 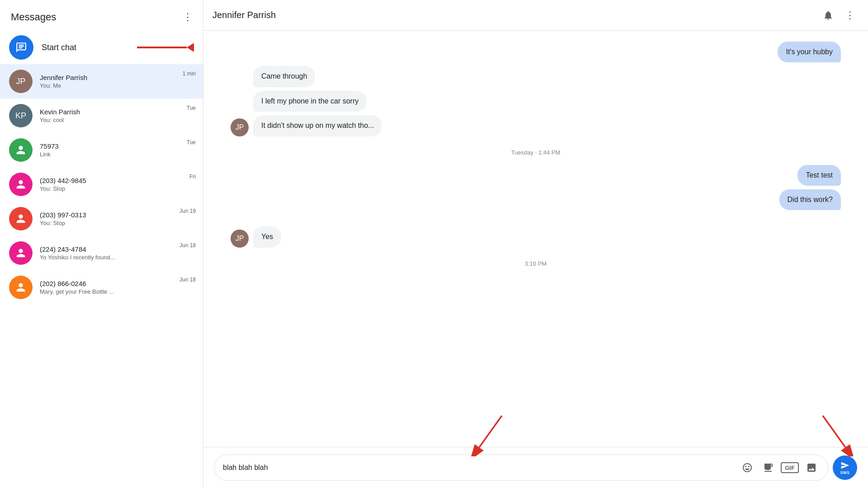 I want to click on image-button, so click(x=811, y=468).